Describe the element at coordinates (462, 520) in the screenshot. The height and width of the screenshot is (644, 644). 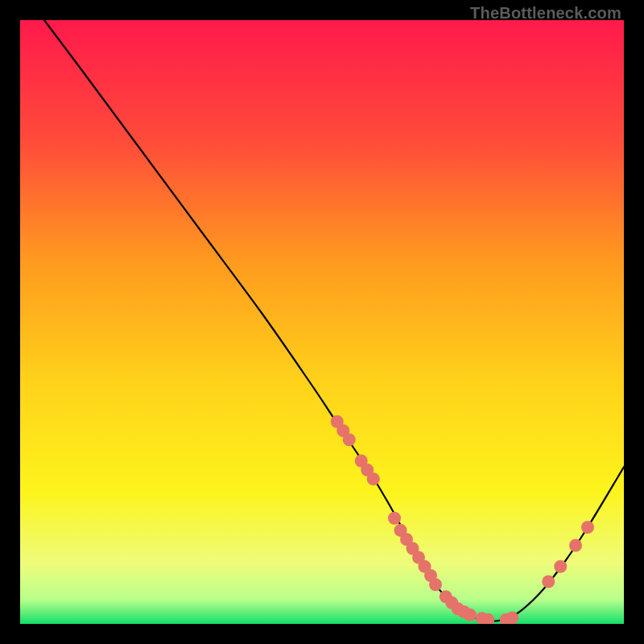
I see `scatter-dots` at that location.